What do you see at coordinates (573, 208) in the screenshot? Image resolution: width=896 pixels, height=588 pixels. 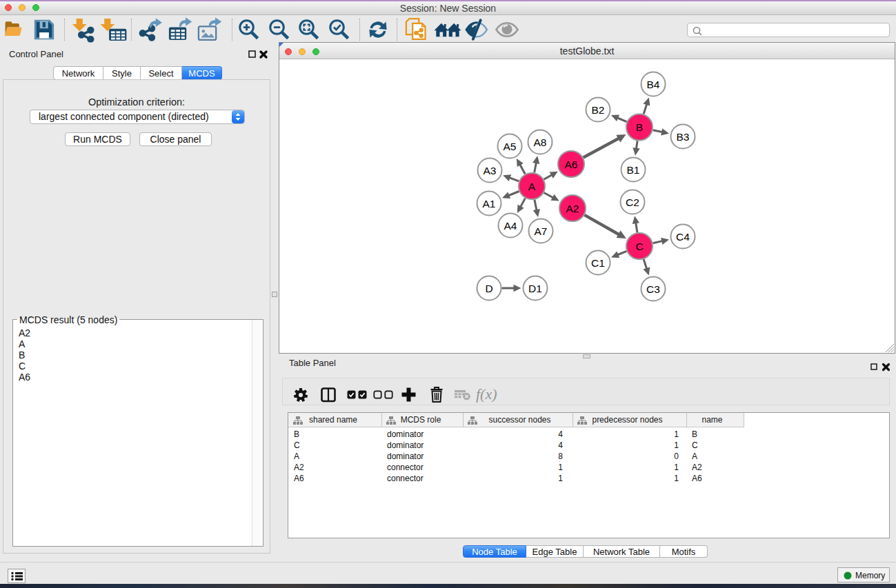 I see `svg-text: A2` at bounding box center [573, 208].